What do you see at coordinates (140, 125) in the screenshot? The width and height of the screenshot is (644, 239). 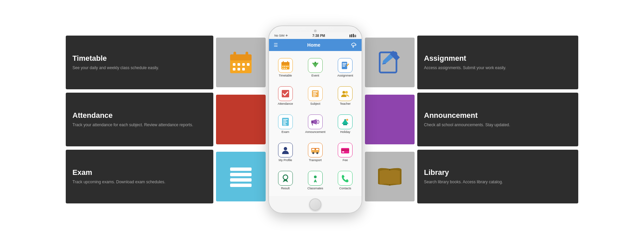 I see `attendance-feature-desc: Track your attendance for each subject. …` at bounding box center [140, 125].